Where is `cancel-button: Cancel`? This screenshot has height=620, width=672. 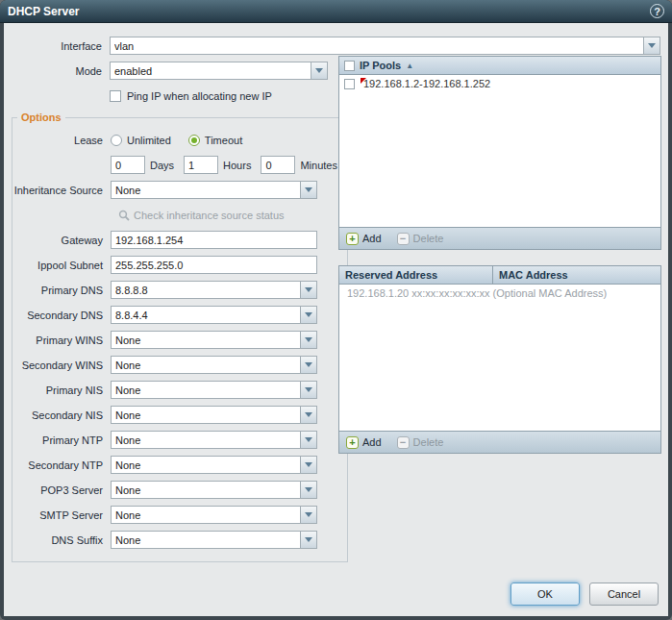 cancel-button: Cancel is located at coordinates (624, 594).